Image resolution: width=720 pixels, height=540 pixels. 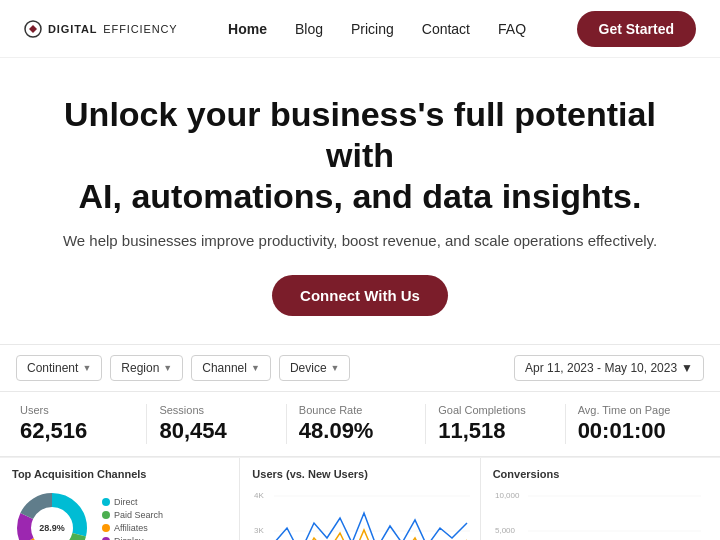 What do you see at coordinates (635, 410) in the screenshot?
I see `metric-time-label: Avg. Time on Page` at bounding box center [635, 410].